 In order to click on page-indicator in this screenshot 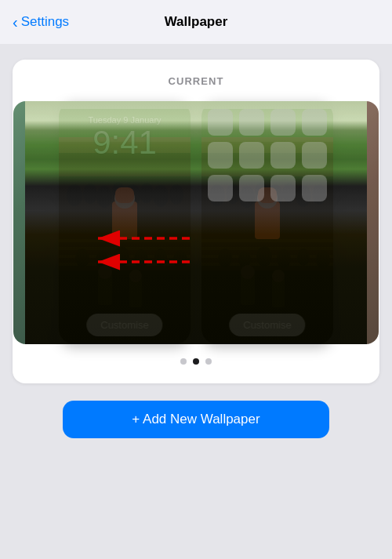, I will do `click(196, 361)`.